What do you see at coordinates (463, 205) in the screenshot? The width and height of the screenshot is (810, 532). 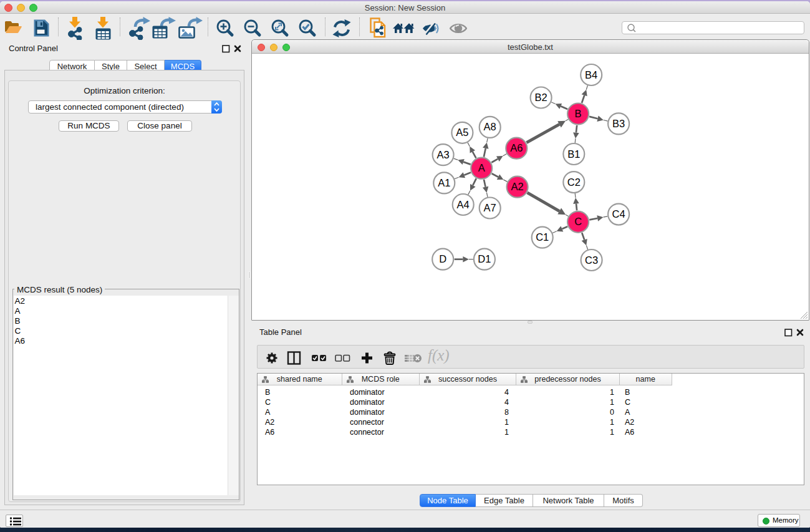 I see `svg-text: A4` at bounding box center [463, 205].